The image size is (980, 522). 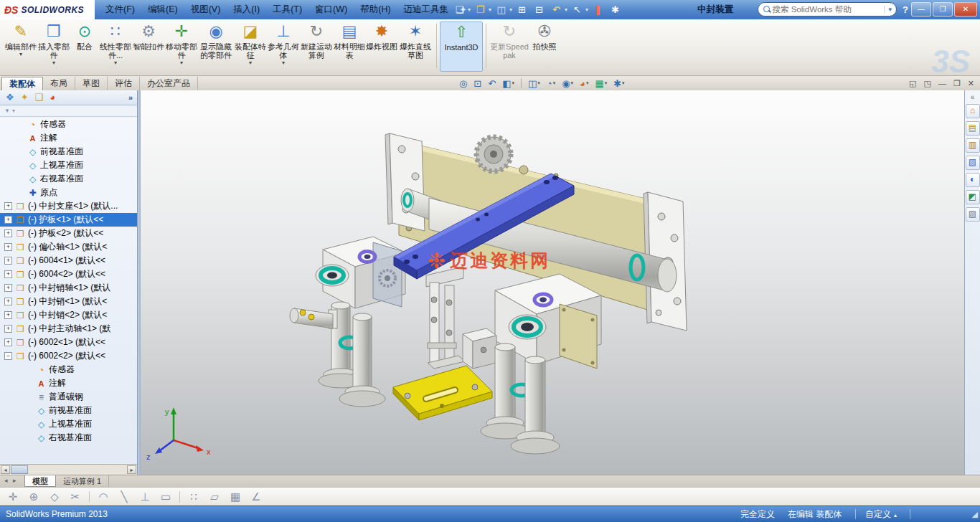 What do you see at coordinates (921, 9) in the screenshot?
I see `minimize-button: —` at bounding box center [921, 9].